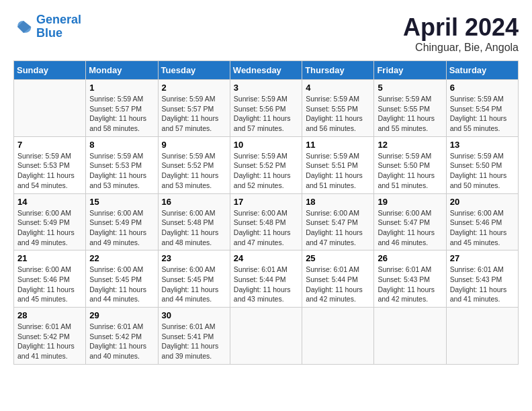 The image size is (532, 411). I want to click on day-number: 18, so click(338, 201).